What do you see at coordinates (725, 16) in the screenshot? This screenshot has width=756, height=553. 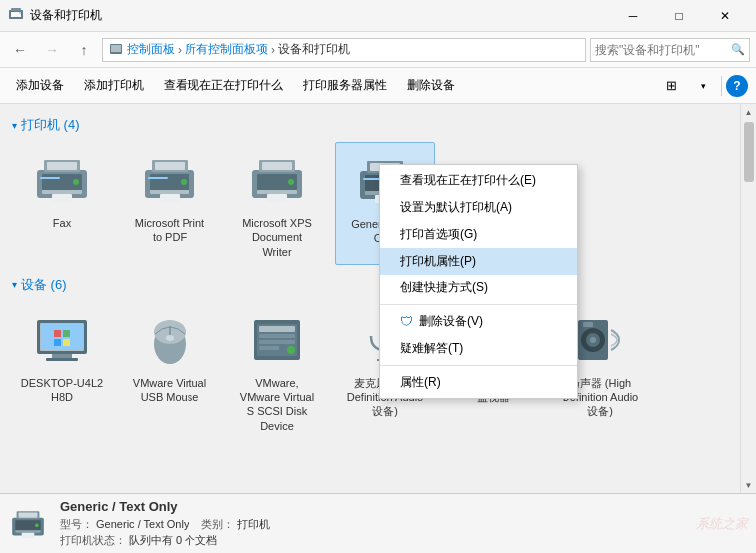 I see `close-button: ✕` at bounding box center [725, 16].